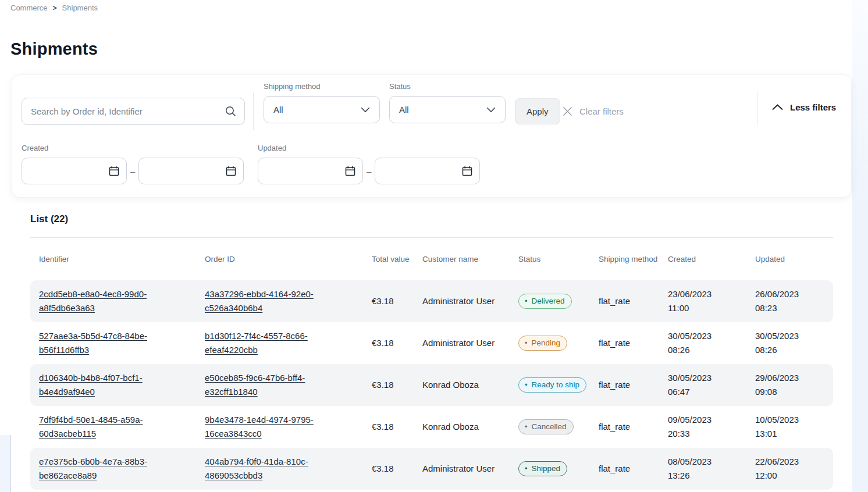  Describe the element at coordinates (546, 427) in the screenshot. I see `status-badge: •Cancelled` at that location.